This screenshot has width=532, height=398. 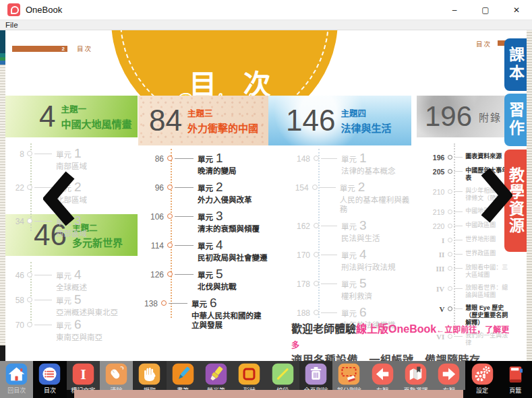 I want to click on appendix-row: II 世界政區圖, so click(x=463, y=255).